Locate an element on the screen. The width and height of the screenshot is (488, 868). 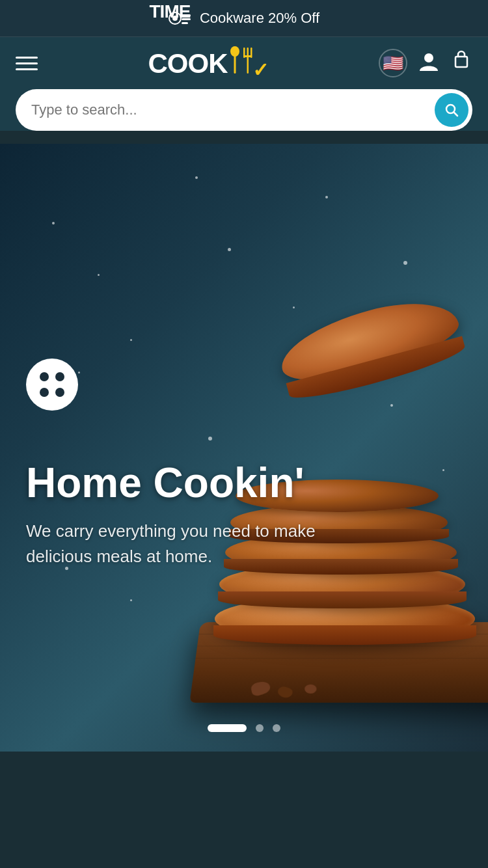
language-flag: 🇺🇸 is located at coordinates (393, 63).